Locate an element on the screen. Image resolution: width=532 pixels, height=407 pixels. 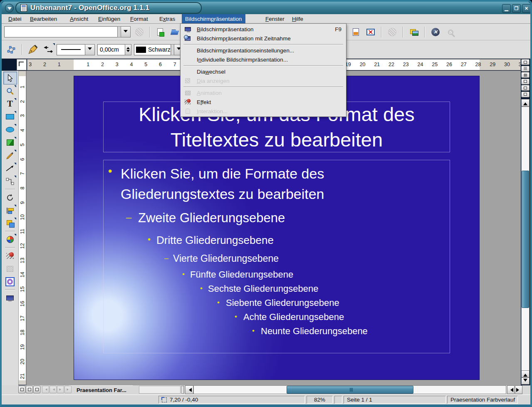
status-style: Praesentation Farbverlauf is located at coordinates (483, 400).